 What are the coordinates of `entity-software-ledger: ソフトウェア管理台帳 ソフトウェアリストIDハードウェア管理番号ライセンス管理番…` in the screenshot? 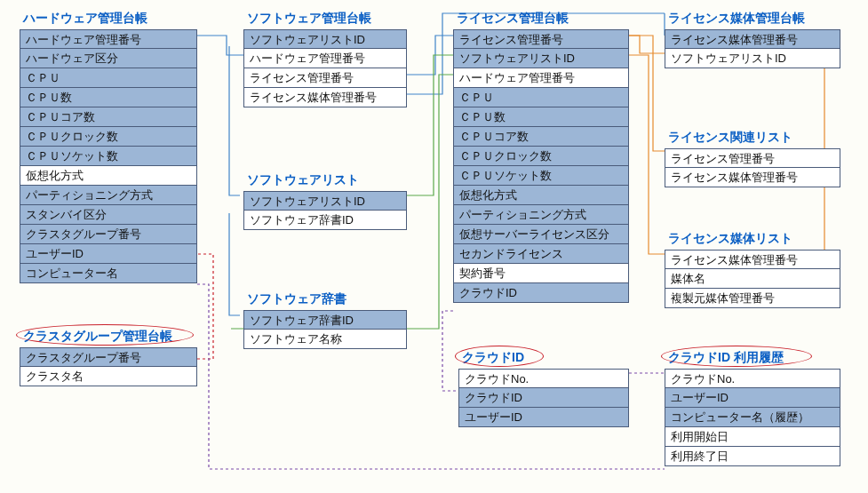 It's located at (325, 59).